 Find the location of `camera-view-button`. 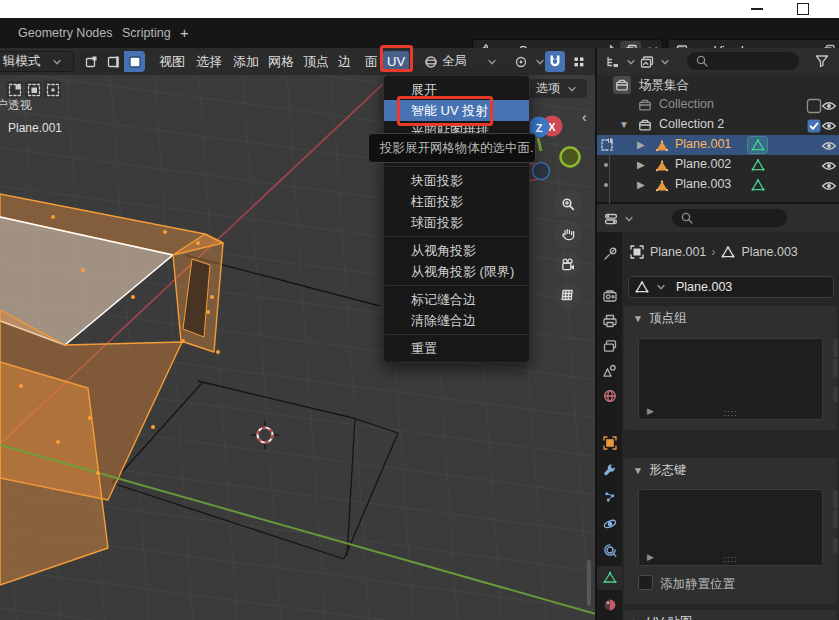

camera-view-button is located at coordinates (568, 265).